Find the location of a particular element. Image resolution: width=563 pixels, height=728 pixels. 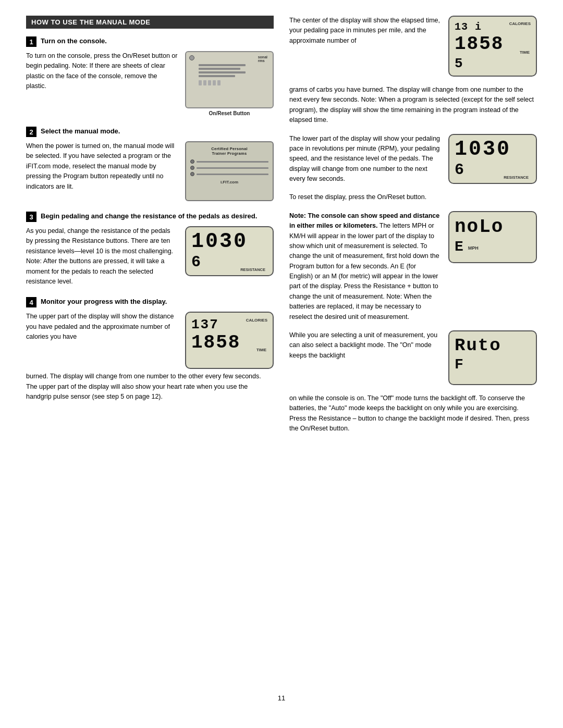

step-1-title: Turn on the console. is located at coordinates (74, 41).